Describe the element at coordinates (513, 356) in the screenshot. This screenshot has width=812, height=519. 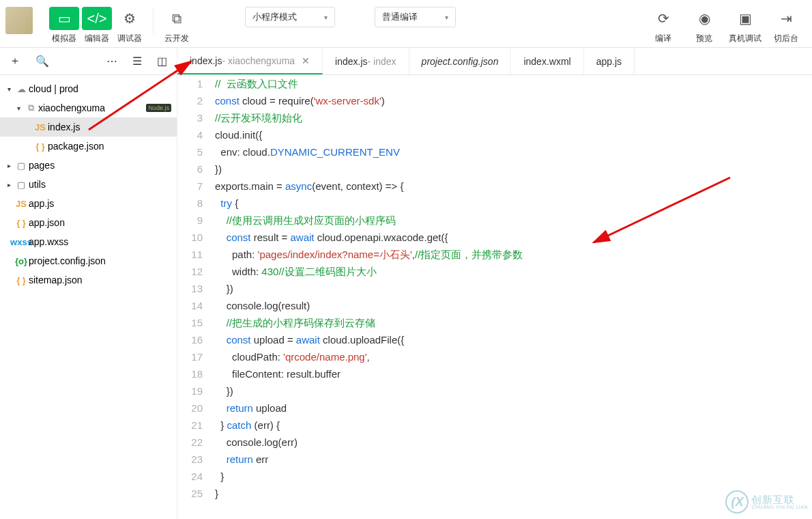
I see `code-line: cloudPath: 'qrcode/name.png',` at that location.